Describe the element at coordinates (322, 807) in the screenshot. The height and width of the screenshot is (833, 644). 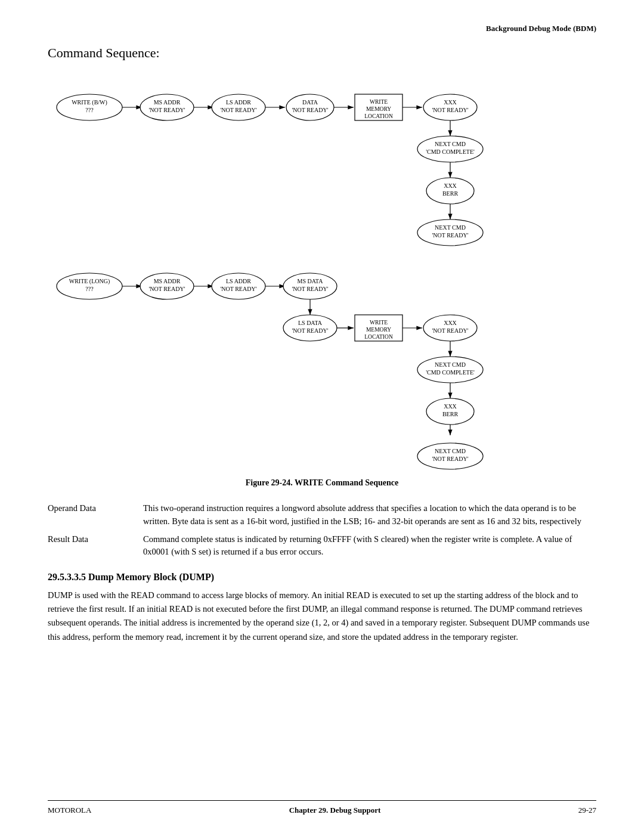
I see `page-footer: MOTOROLA Chapter 29. Debug Support 29-27` at that location.